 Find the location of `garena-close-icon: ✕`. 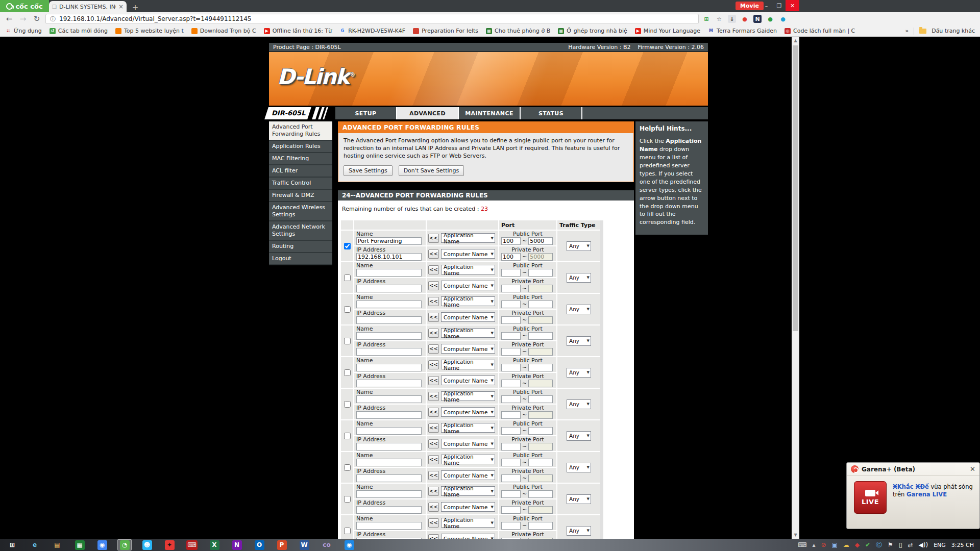

garena-close-icon: ✕ is located at coordinates (973, 469).